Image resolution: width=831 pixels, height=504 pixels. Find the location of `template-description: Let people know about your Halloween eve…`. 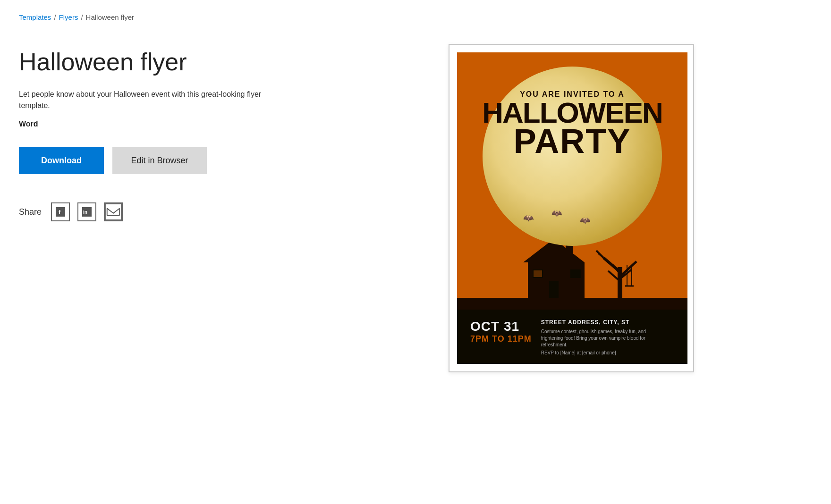

template-description: Let people know about your Halloween eve… is located at coordinates (142, 100).